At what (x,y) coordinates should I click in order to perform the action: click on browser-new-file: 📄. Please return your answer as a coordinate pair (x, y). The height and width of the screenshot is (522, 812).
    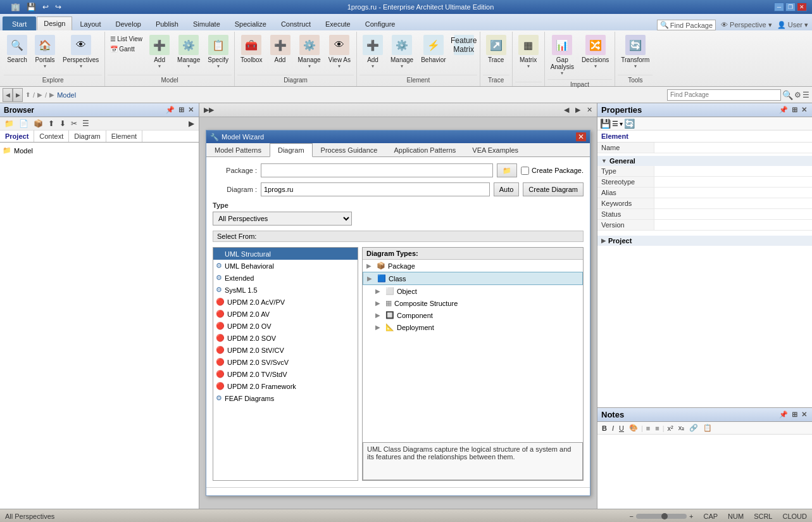
    Looking at the image, I should click on (24, 124).